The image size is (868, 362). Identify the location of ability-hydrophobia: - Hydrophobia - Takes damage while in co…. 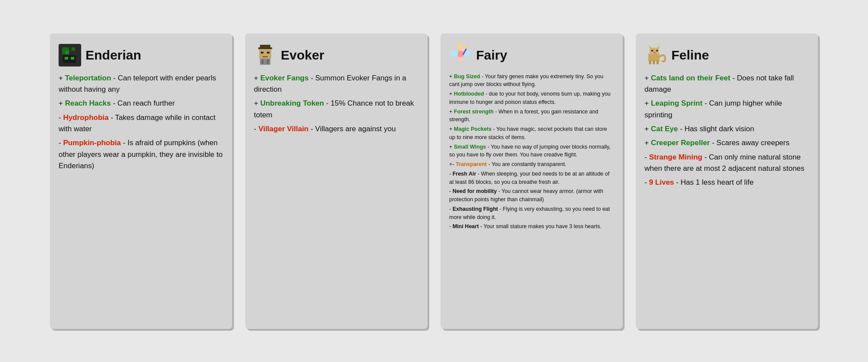
(141, 123).